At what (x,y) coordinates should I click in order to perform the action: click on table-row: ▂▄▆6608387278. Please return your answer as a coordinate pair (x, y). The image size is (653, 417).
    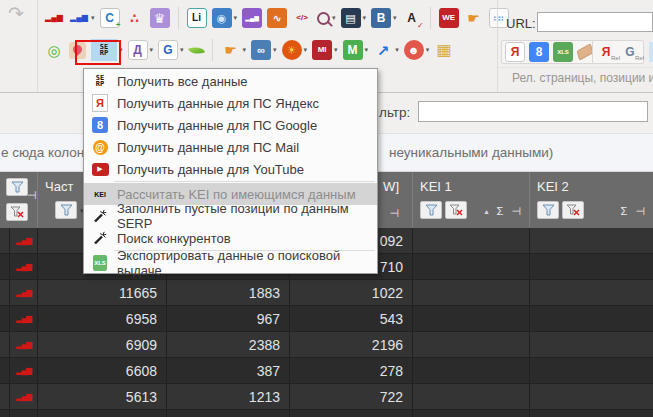
    Looking at the image, I should click on (326, 371).